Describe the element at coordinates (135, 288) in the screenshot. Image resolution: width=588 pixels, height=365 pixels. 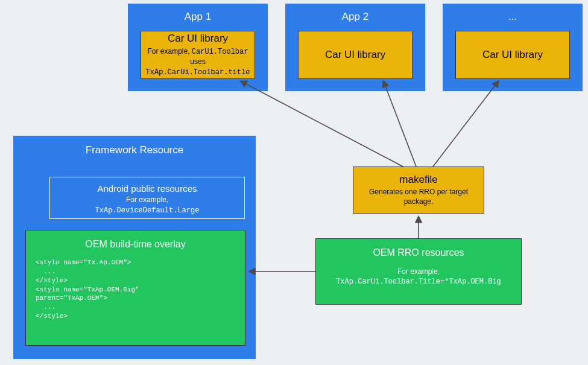
I see `oem-overlay-box: OEM build-time overlay <style name="Tx.A…` at that location.